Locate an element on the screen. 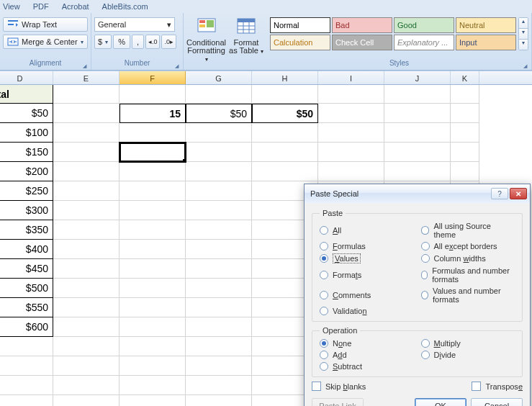 The width and height of the screenshot is (532, 406). cell: $250 is located at coordinates (27, 191).